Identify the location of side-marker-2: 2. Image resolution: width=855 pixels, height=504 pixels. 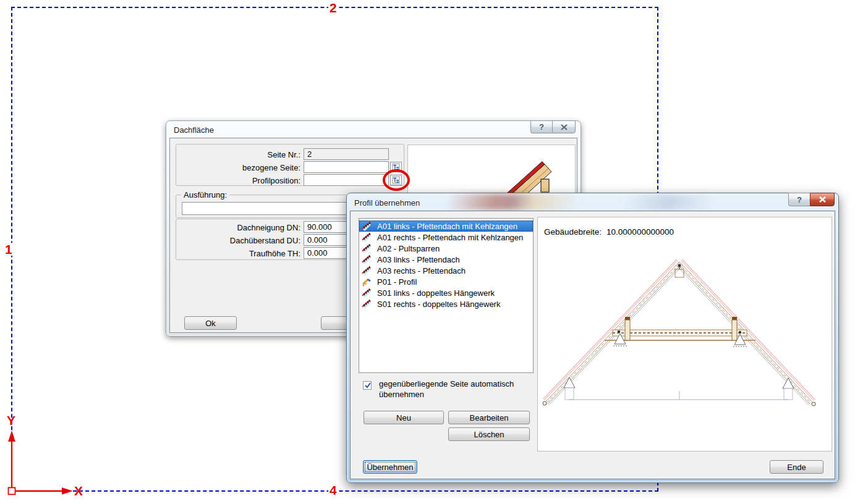
(333, 7).